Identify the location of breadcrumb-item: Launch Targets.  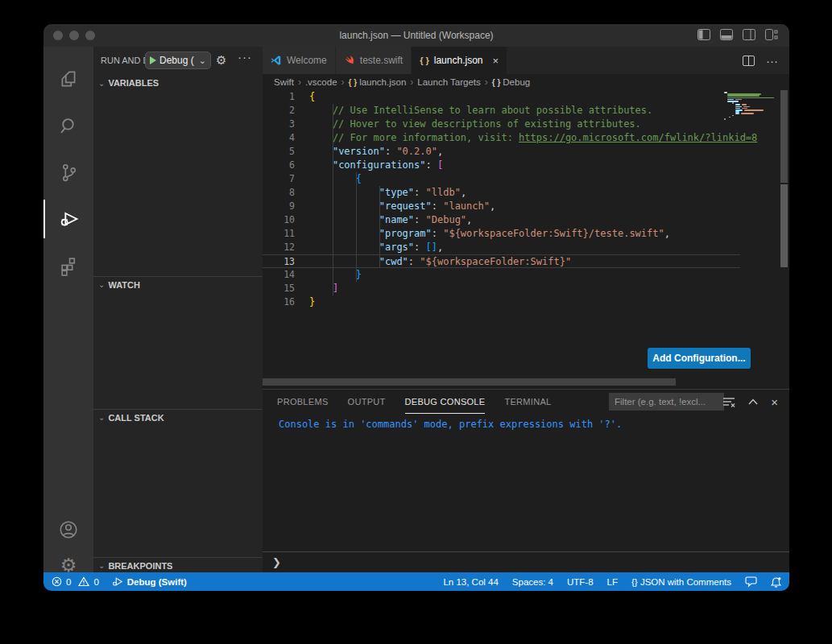
(449, 82).